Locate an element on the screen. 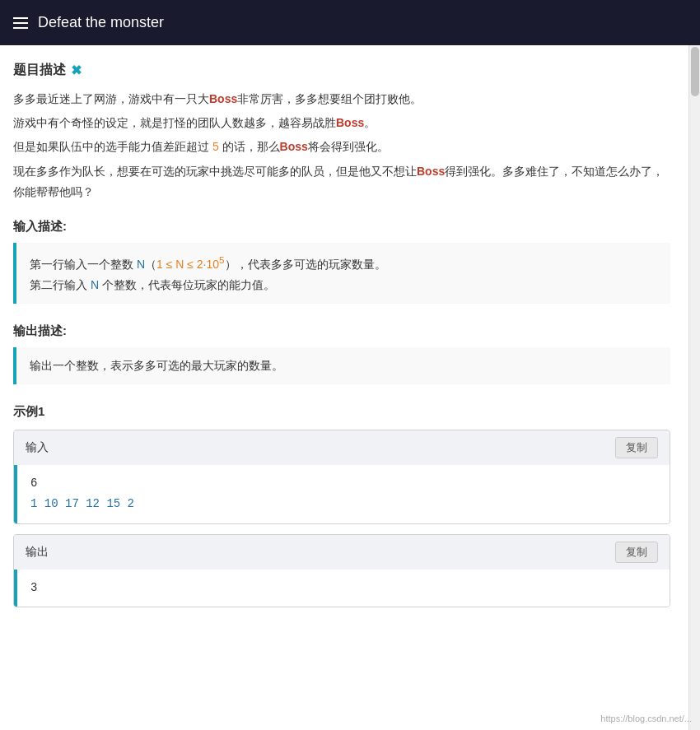  input-section: 输入描述: 第一行输入一个整数 N（1 ≤ N ≤ 2·105），代表多多可选的… is located at coordinates (342, 262).